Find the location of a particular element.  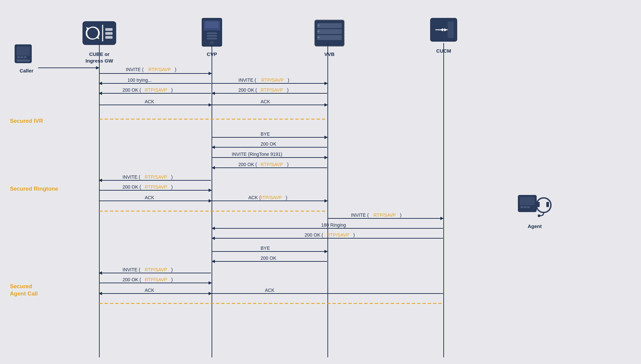

lifeline-cvp is located at coordinates (212, 200).